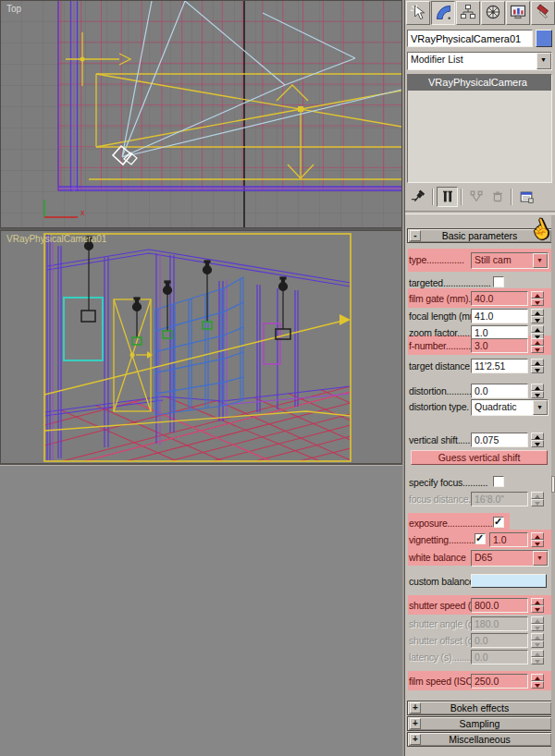 The image size is (555, 756). Describe the element at coordinates (468, 13) in the screenshot. I see `tab-hierarchy` at that location.